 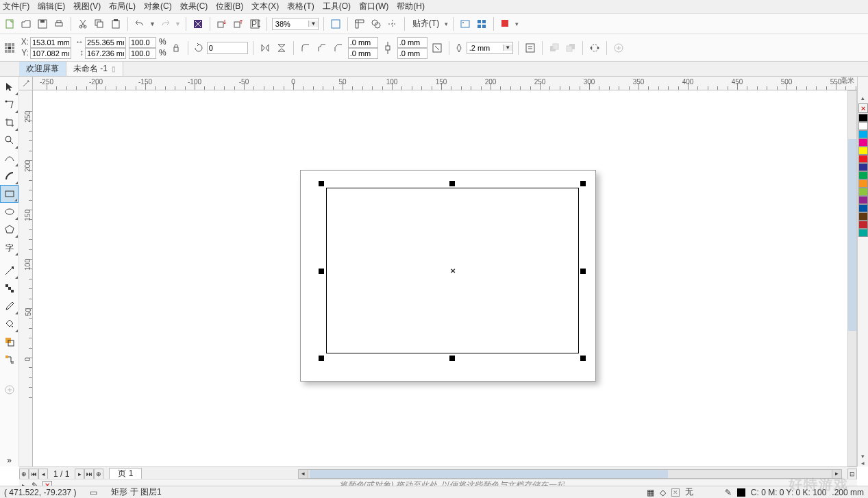 What do you see at coordinates (116, 24) in the screenshot?
I see `paste-icon` at bounding box center [116, 24].